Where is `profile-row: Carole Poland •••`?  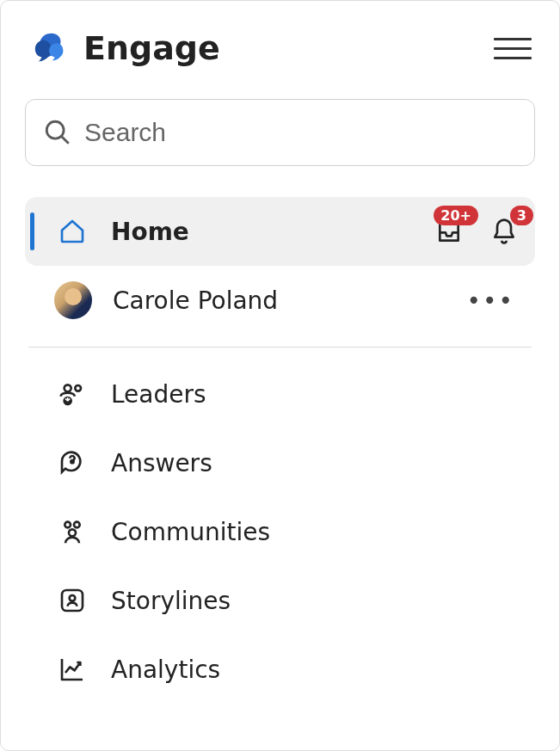
profile-row: Carole Poland ••• is located at coordinates (280, 300).